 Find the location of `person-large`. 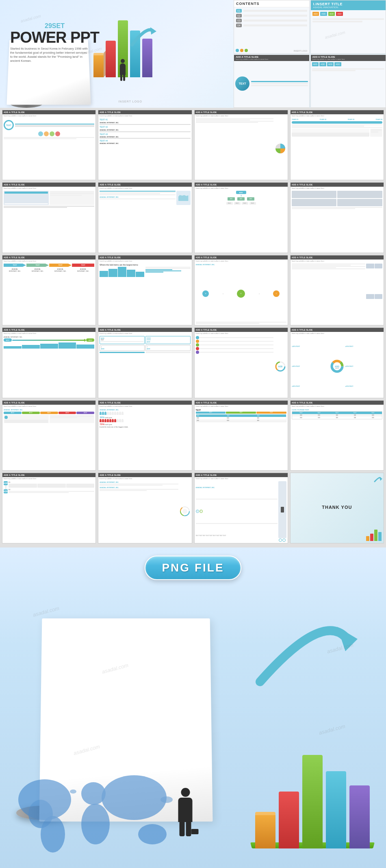

person-large is located at coordinates (185, 812).